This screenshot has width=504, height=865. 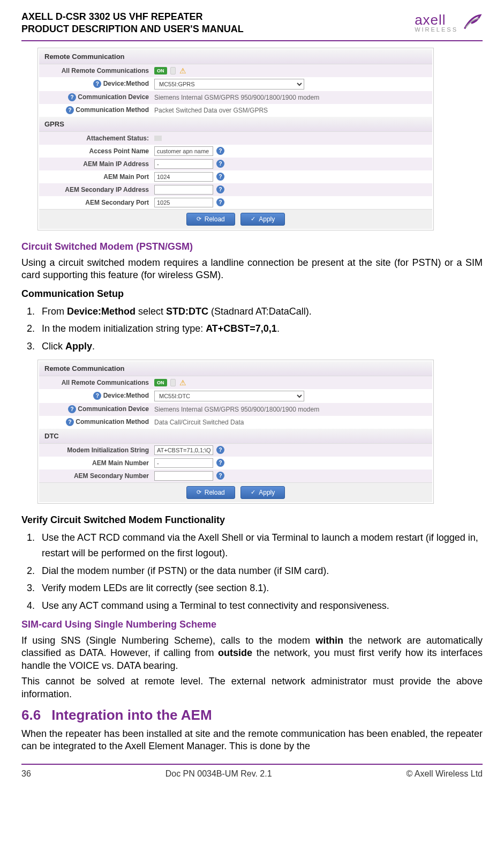 I want to click on main-ip-input, so click(x=184, y=164).